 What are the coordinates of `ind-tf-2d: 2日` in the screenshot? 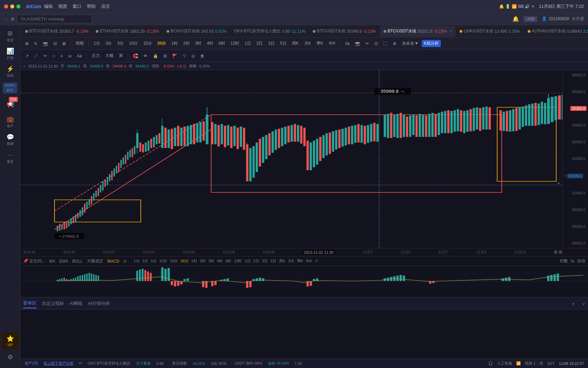 It's located at (256, 261).